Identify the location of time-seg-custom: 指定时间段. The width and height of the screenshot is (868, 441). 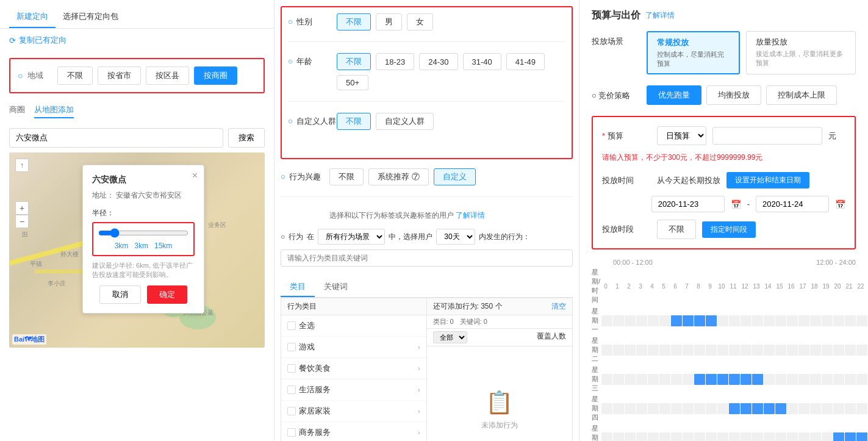
(729, 229).